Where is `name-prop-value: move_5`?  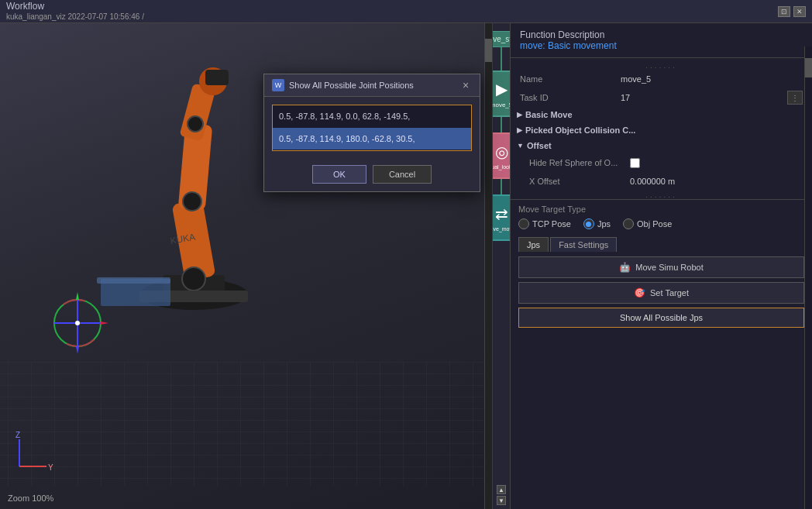
name-prop-value: move_5 is located at coordinates (711, 79).